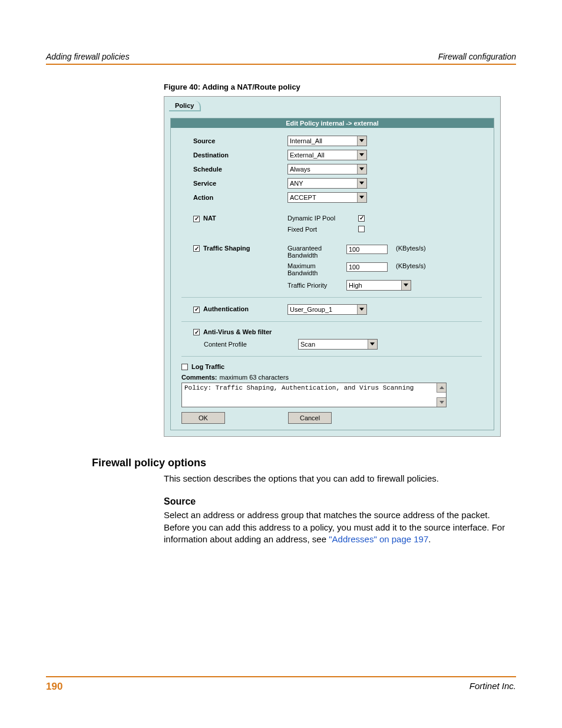  Describe the element at coordinates (310, 418) in the screenshot. I see `cancel-button: Cancel` at that location.